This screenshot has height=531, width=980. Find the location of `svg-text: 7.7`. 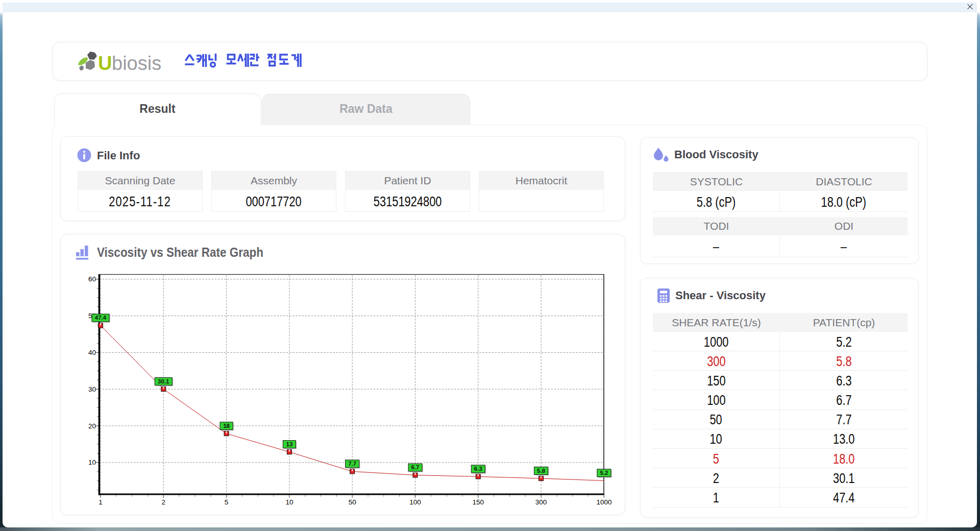

svg-text: 7.7 is located at coordinates (352, 464).